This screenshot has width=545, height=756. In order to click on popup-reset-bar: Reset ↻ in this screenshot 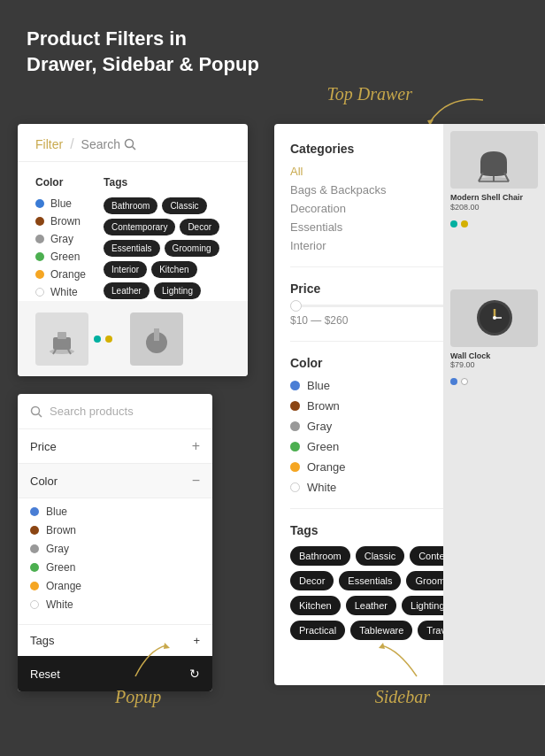, I will do `click(115, 674)`.